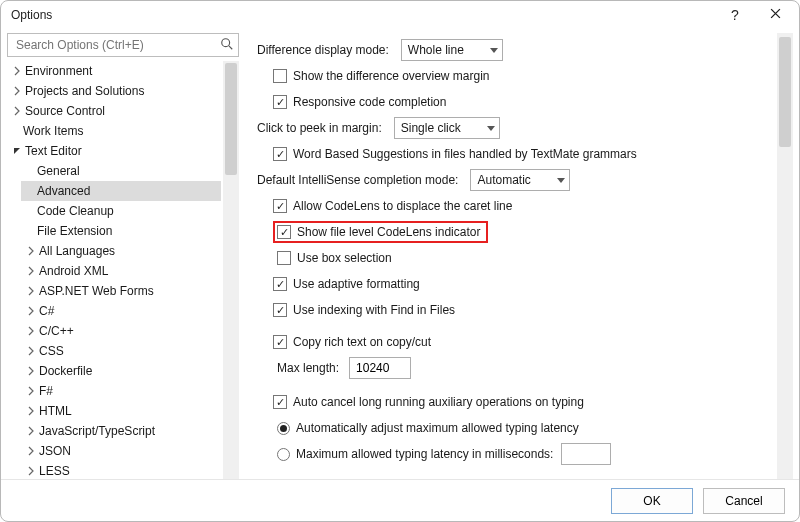 Image resolution: width=800 pixels, height=522 pixels. Describe the element at coordinates (504, 180) in the screenshot. I see `select-value: Automatic` at that location.